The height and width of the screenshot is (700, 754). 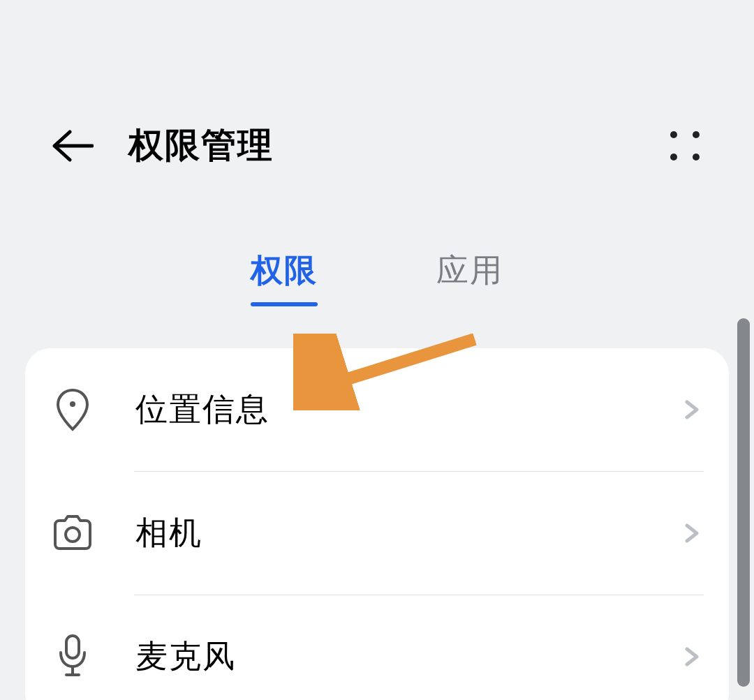 What do you see at coordinates (201, 145) in the screenshot?
I see `page-title: 权限管理` at bounding box center [201, 145].